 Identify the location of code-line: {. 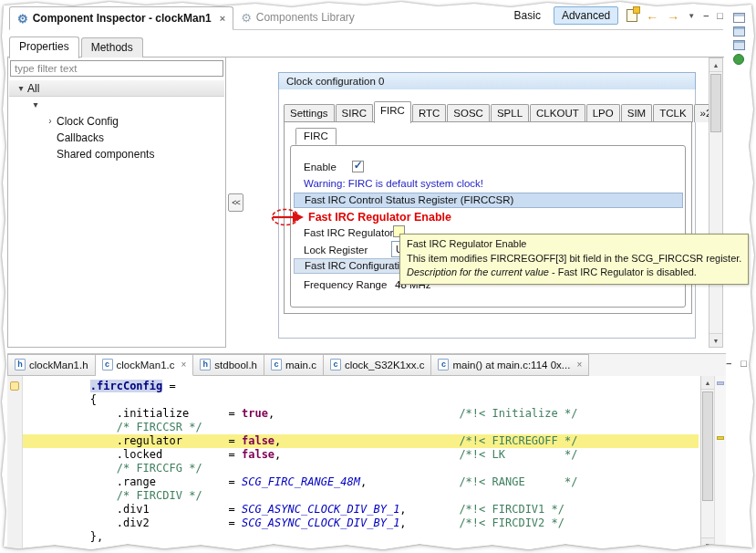
(361, 400).